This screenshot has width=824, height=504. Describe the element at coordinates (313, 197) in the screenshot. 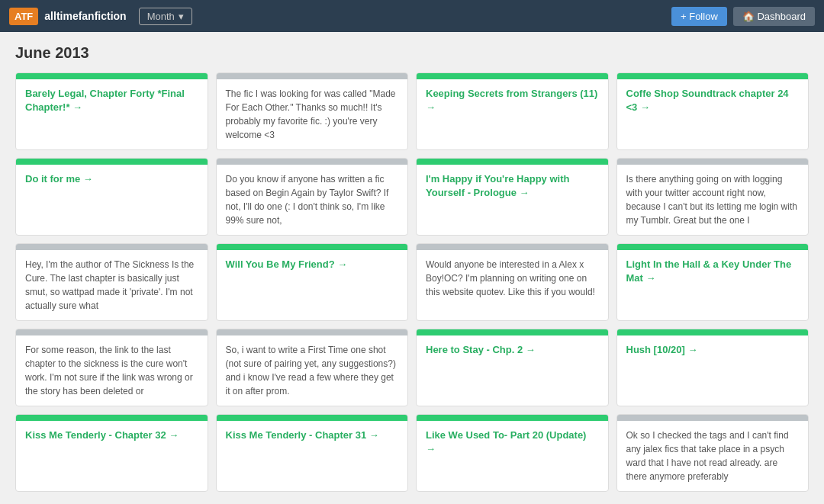

I see `card-item: Do you know if anyone has written a fic …` at that location.